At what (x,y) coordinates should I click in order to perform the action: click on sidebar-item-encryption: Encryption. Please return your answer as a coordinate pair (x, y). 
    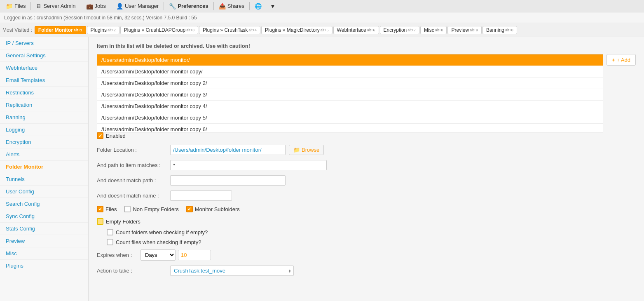
    Looking at the image, I should click on (44, 142).